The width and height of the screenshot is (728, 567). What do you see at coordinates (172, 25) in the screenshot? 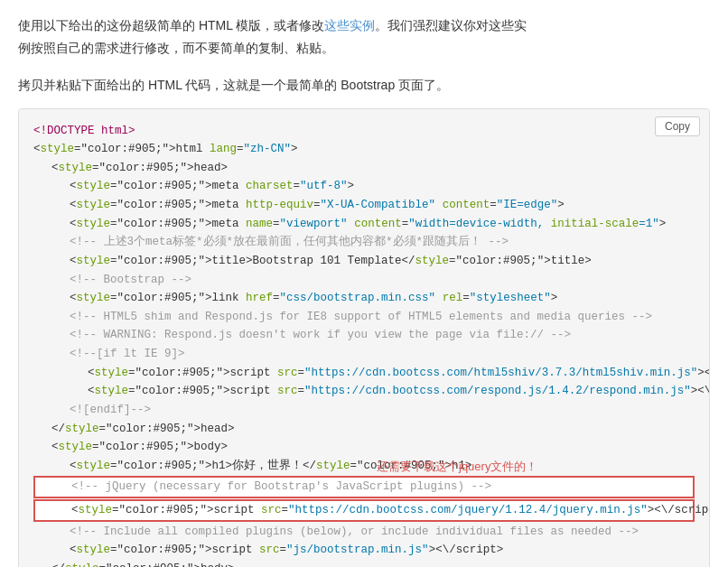
I see `intro-text-before-link: 使用以下给出的这份超级简单的 HTML 模版，或者修改` at bounding box center [172, 25].